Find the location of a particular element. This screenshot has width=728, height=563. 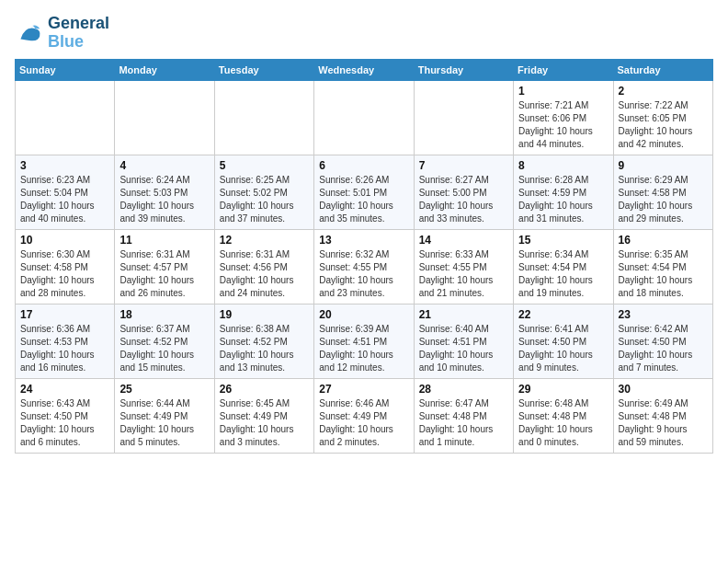

day-number: 13 is located at coordinates (364, 240).